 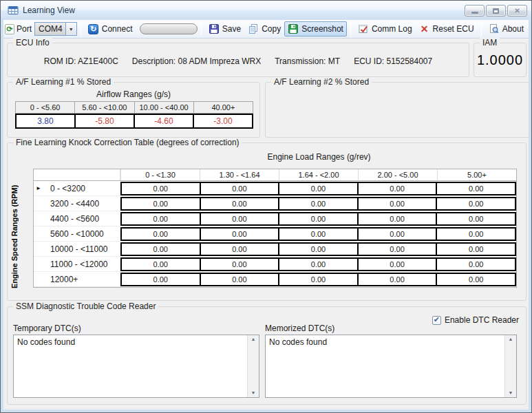 What do you see at coordinates (275, 189) in the screenshot?
I see `knock-row: ► 0 - <3200 0.00 0.00 0.00 0.00 0.00` at bounding box center [275, 189].